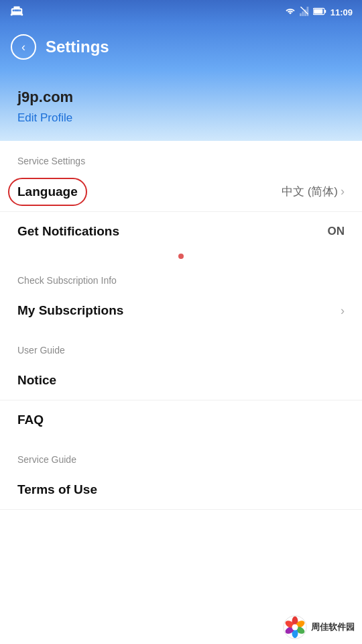 This screenshot has width=362, height=644. I want to click on section-label-service-guide: Service Guide, so click(181, 455).